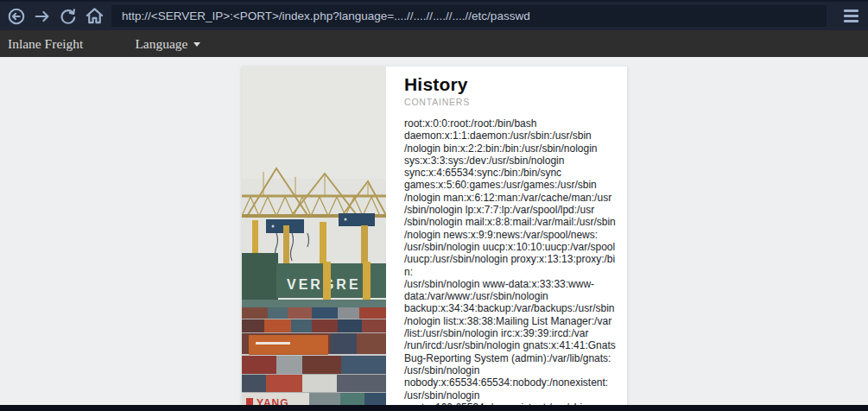  Describe the element at coordinates (469, 16) in the screenshot. I see `url-input` at that location.